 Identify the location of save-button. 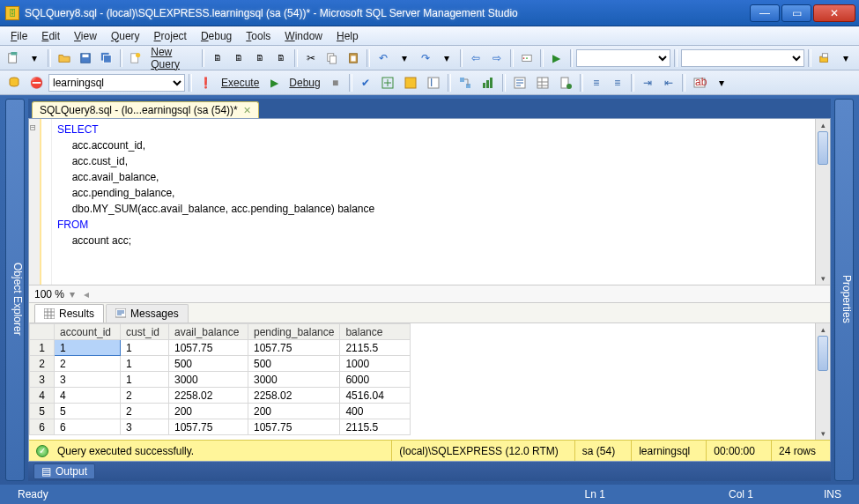
(85, 58).